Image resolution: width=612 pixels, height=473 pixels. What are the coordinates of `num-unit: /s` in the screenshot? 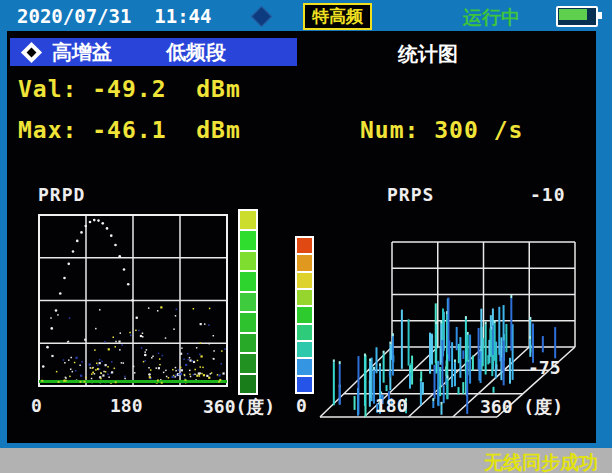 It's located at (509, 130).